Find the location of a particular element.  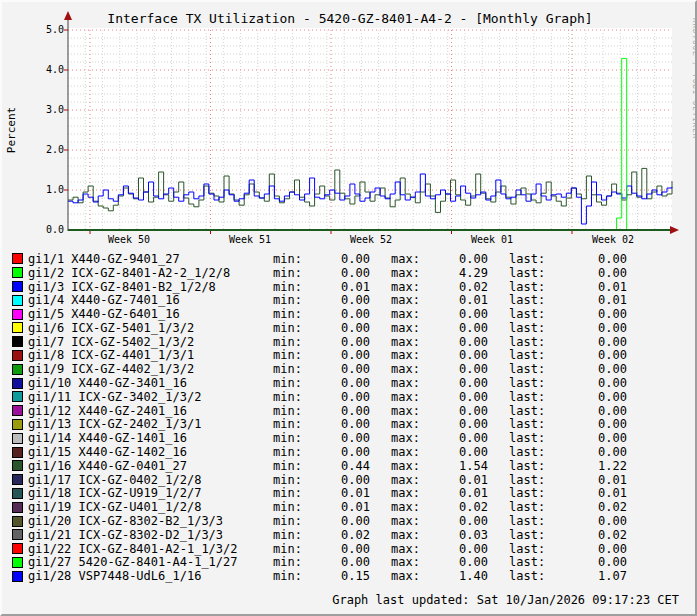

interface-label: gi1/16 X440-GZ-0401_27 is located at coordinates (150, 466).